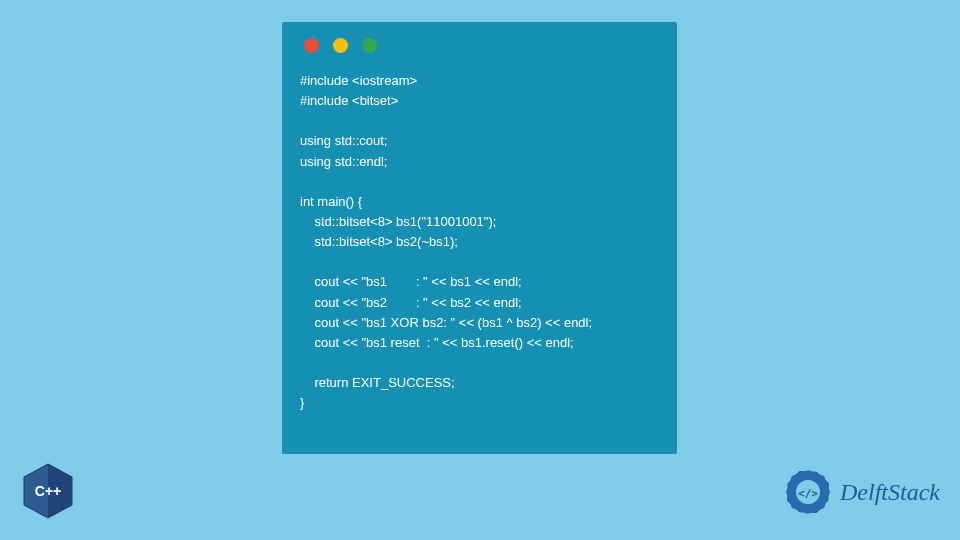 The width and height of the screenshot is (960, 540). I want to click on delftstack-emblem-icon: </>, so click(808, 492).